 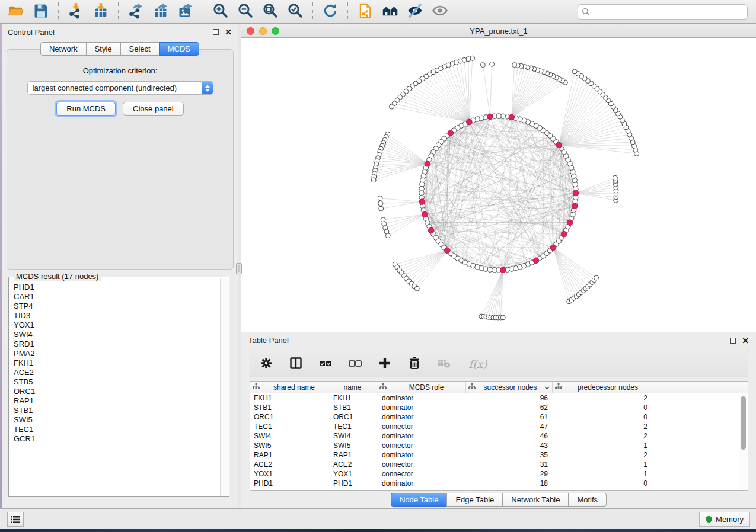 What do you see at coordinates (266, 364) in the screenshot?
I see `column-settings-button` at bounding box center [266, 364].